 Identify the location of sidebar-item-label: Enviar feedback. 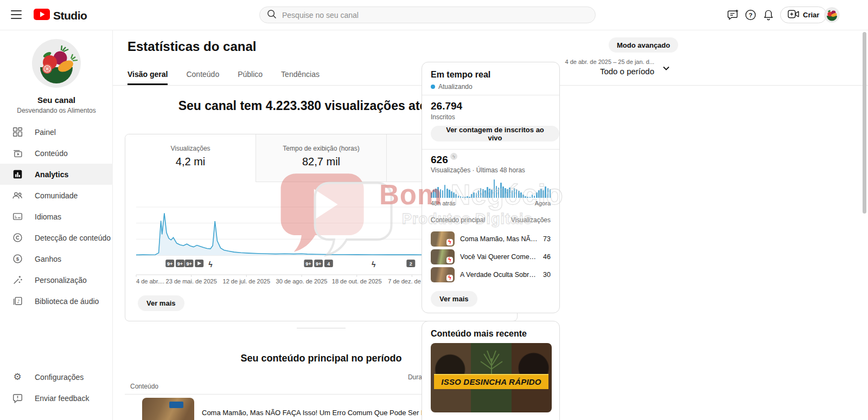
(62, 398).